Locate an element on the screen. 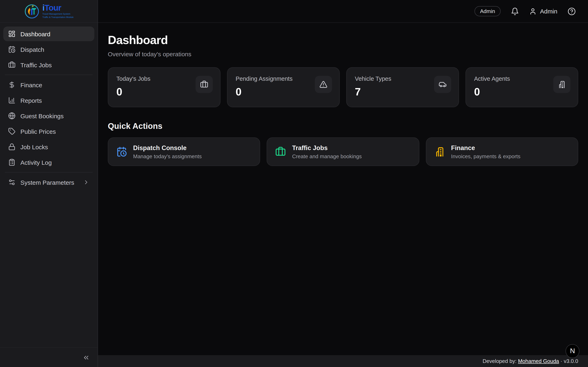 Image resolution: width=588 pixels, height=367 pixels. sidebar-item-traffic-jobs: Traffic Jobs is located at coordinates (49, 65).